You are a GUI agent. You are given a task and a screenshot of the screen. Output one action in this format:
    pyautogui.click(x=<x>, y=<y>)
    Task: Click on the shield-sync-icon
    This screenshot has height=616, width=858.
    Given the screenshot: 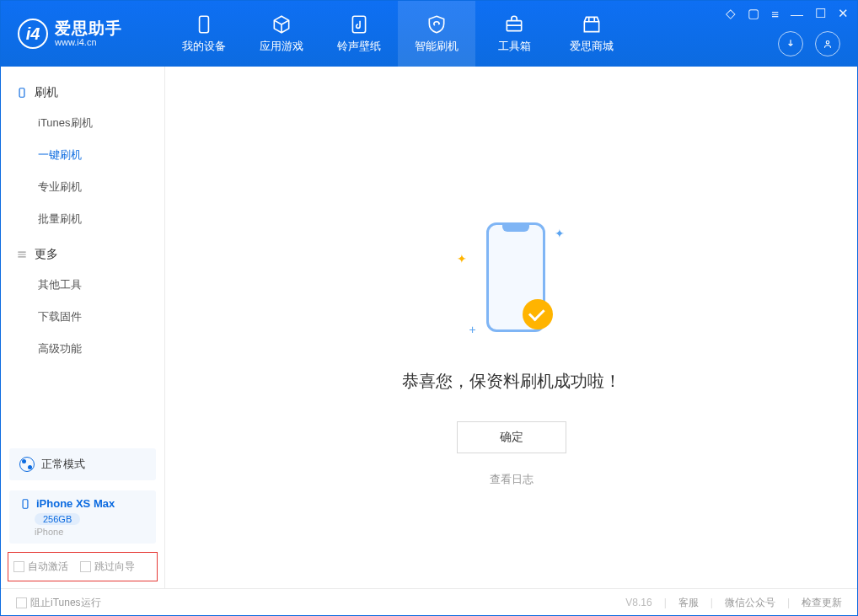 What is the action you would take?
    pyautogui.click(x=437, y=24)
    